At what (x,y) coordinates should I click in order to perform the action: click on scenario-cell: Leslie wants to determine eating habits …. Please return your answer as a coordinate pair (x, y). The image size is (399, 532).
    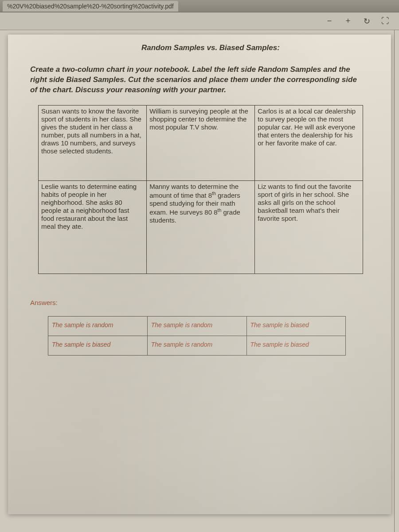
    Looking at the image, I should click on (93, 227).